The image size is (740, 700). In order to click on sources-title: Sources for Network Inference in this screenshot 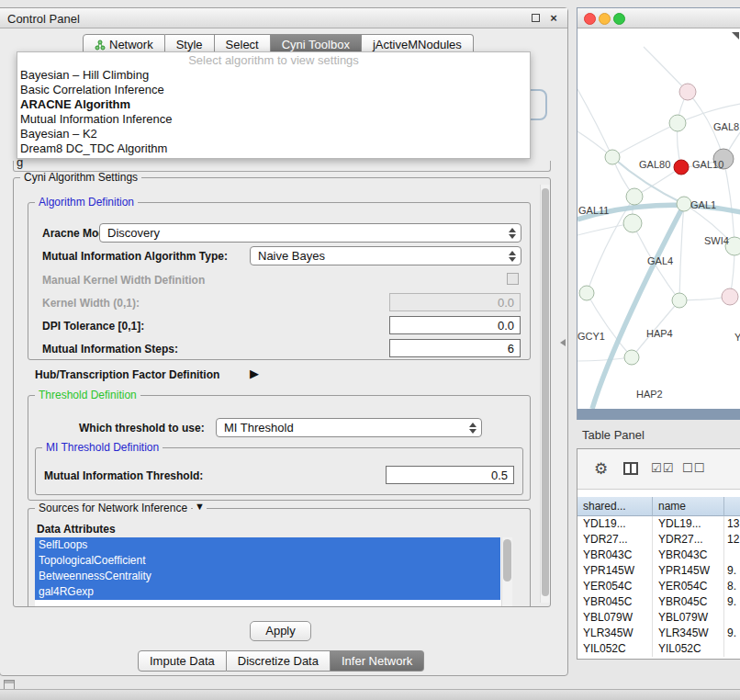, I will do `click(113, 508)`.